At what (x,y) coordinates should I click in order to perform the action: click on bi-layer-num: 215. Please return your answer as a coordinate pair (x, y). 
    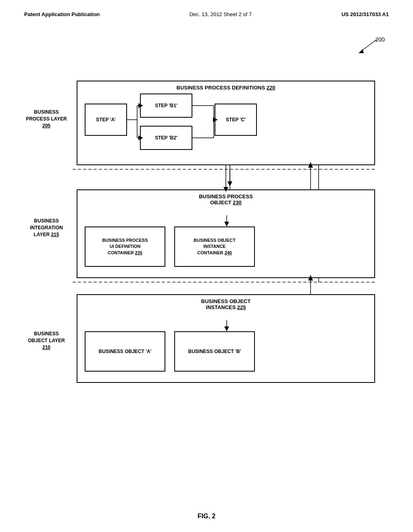
    Looking at the image, I should click on (55, 235).